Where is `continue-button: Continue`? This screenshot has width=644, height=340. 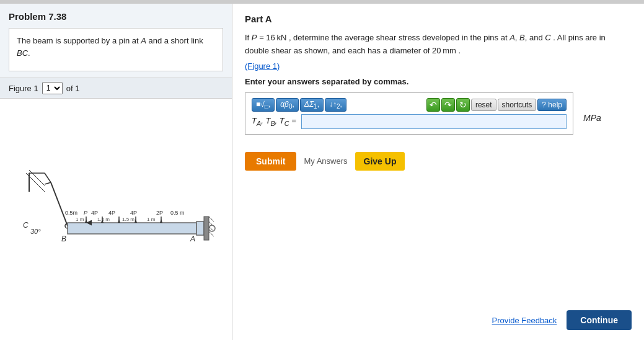
continue-button: Continue is located at coordinates (599, 320).